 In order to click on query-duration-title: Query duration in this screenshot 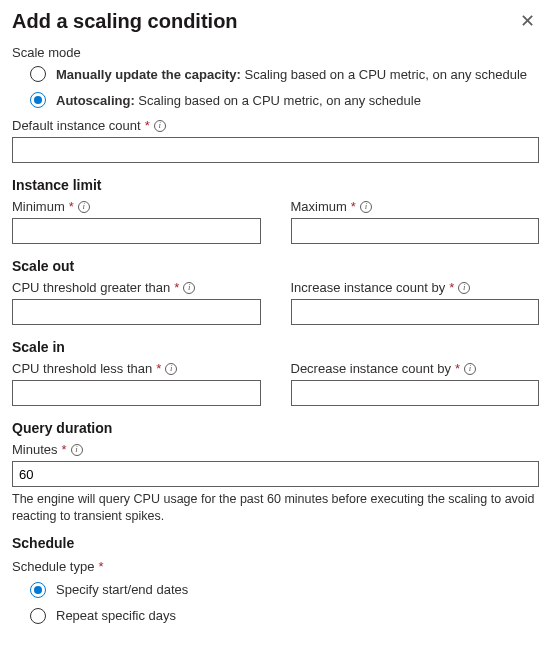, I will do `click(276, 428)`.